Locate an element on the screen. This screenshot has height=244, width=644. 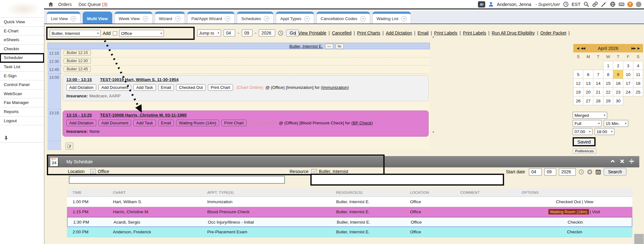
calendar-day: 6 is located at coordinates (588, 74).